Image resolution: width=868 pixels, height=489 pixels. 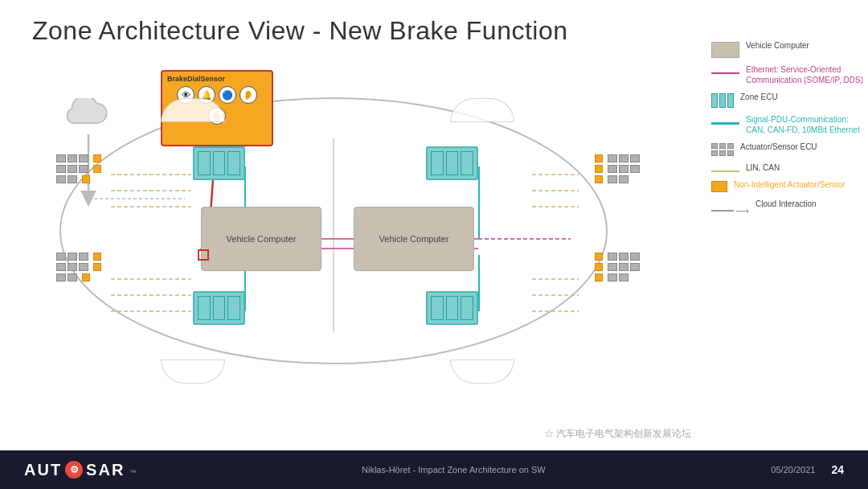 I want to click on zone-ecu-bottom-right, so click(x=452, y=308).